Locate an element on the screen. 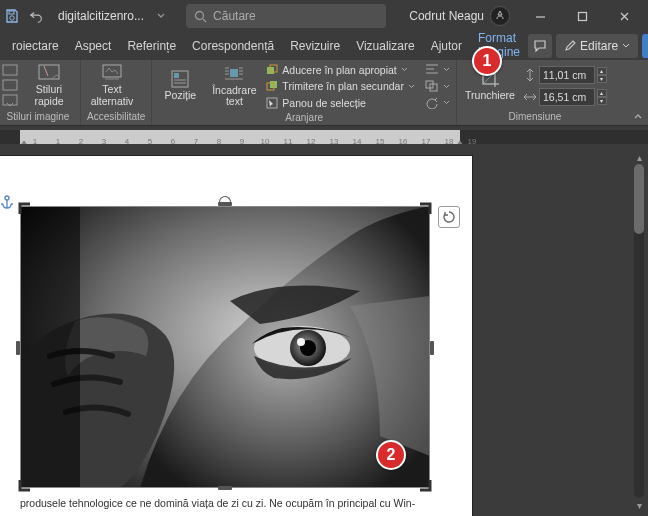 The image size is (648, 516). svg-text: 7 is located at coordinates (196, 140).